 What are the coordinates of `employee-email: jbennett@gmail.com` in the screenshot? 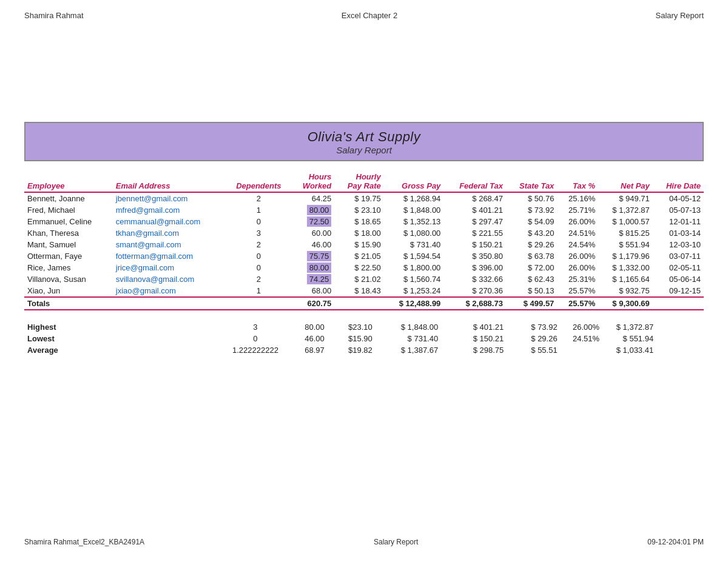 It's located at (170, 198).